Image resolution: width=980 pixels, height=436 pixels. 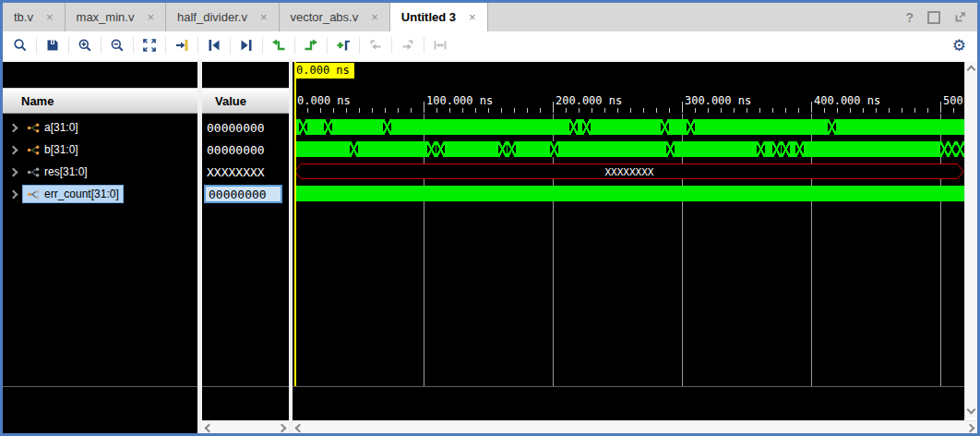 What do you see at coordinates (971, 240) in the screenshot?
I see `vertical-scrollbar` at bounding box center [971, 240].